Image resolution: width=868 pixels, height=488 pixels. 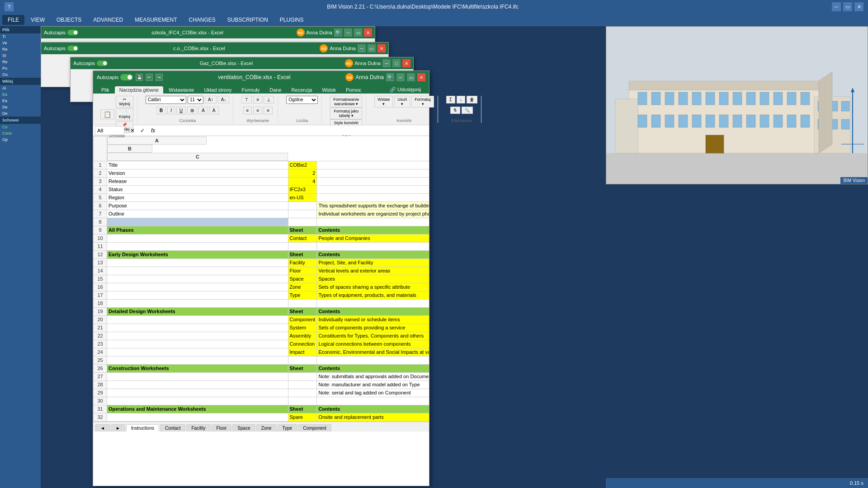 I want to click on paste-btn: 📋, so click(x=108, y=114).